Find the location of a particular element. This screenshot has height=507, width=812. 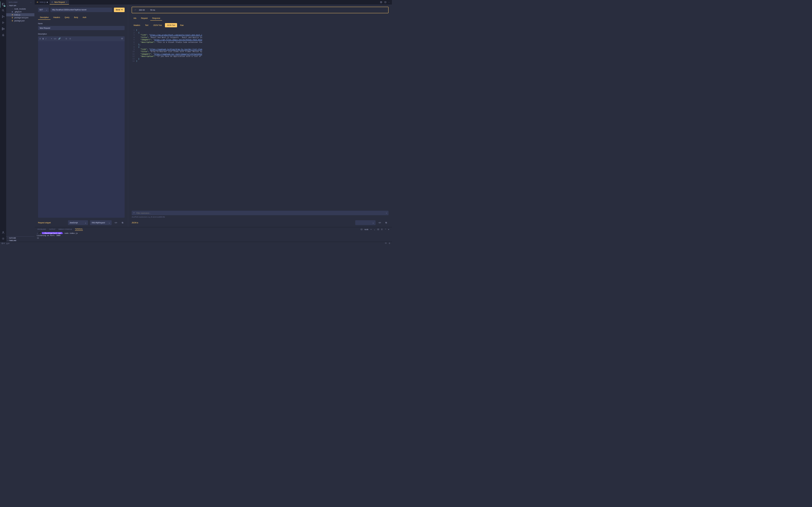

resp-tab-info: Info is located at coordinates (135, 18).